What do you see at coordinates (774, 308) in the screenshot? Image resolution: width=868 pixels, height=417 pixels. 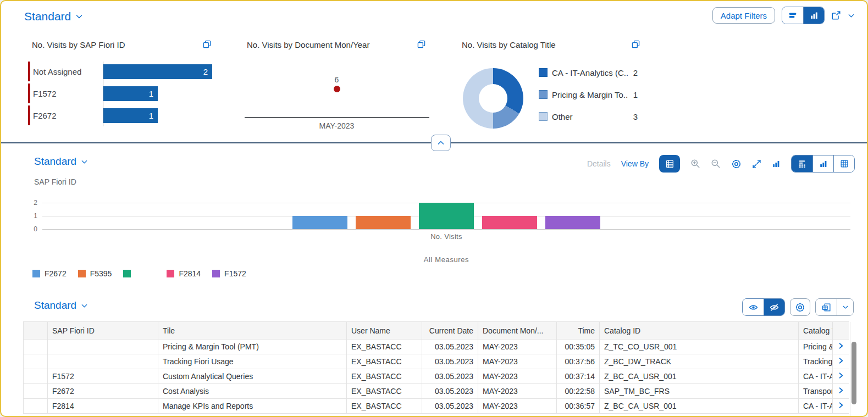 I see `eye-slash-icon` at bounding box center [774, 308].